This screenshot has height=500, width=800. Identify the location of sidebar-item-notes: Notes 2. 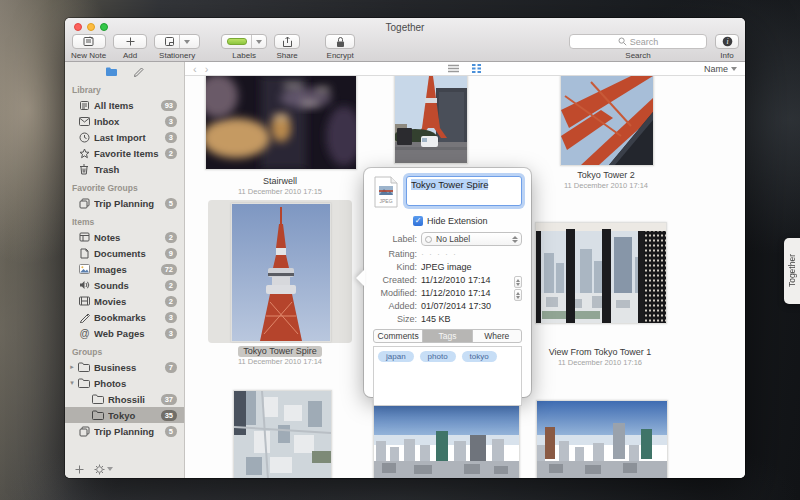
(124, 237).